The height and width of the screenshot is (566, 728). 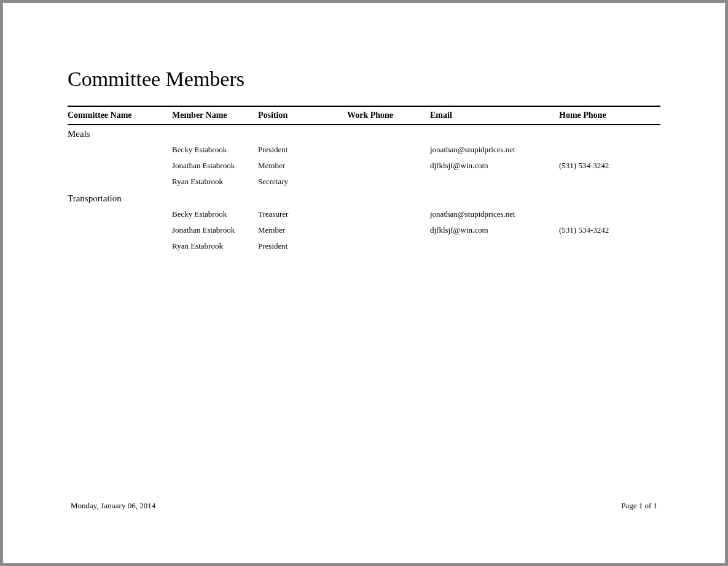 I want to click on report-title: Committee Members, so click(x=364, y=79).